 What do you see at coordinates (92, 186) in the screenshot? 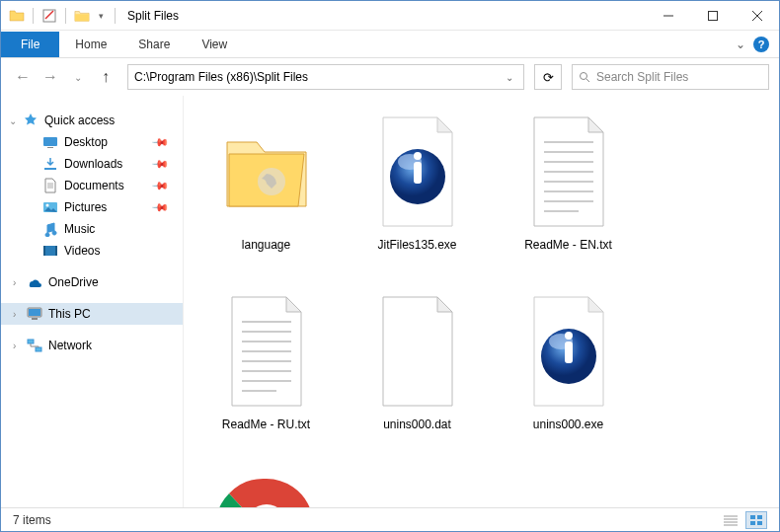
I see `sidebar-item-documents: Documents 📌` at bounding box center [92, 186].